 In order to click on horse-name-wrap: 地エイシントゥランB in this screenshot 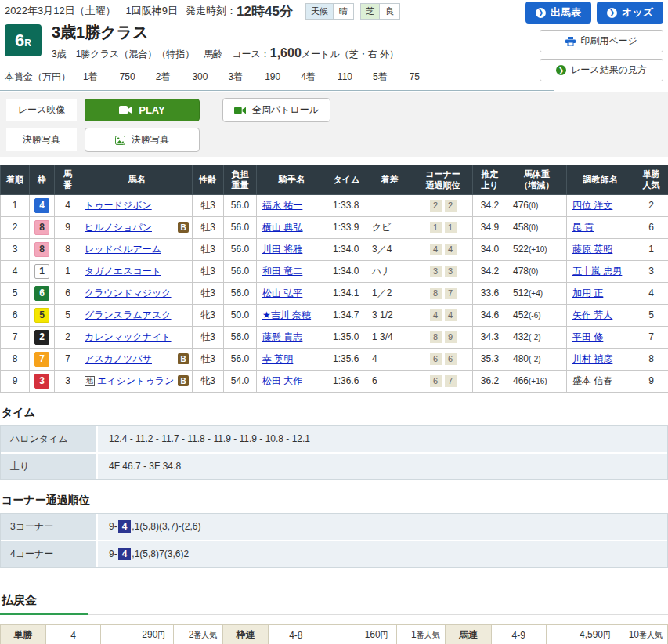, I will do `click(136, 381)`.